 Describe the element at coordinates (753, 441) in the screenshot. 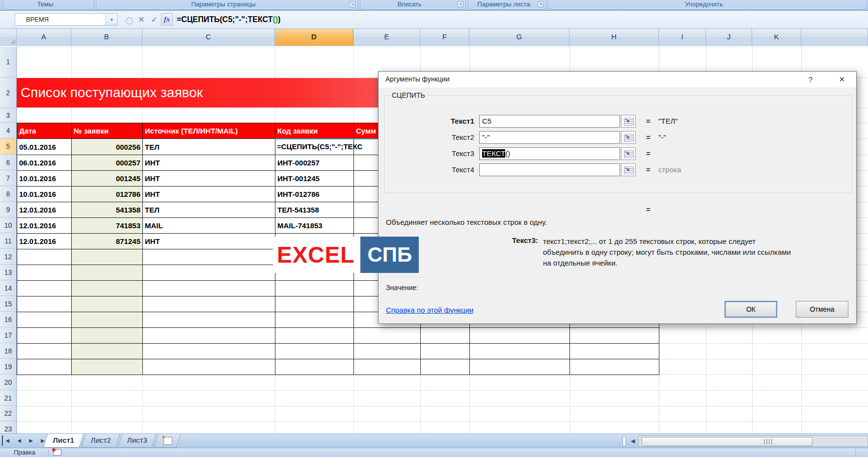

I see `horizontal-scrollbar` at that location.